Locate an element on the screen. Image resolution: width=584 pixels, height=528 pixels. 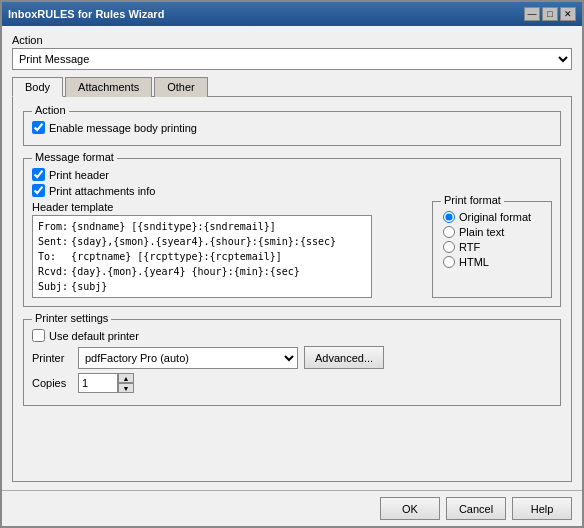
close-button: ✕ is located at coordinates (568, 14).